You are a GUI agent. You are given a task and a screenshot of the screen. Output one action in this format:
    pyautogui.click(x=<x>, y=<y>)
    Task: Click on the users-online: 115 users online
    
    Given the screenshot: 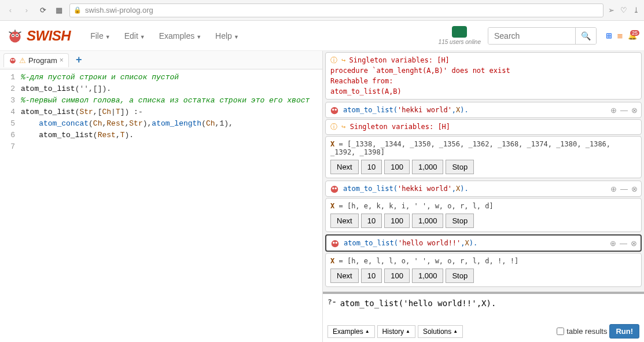 What is the action you would take?
    pyautogui.click(x=459, y=36)
    